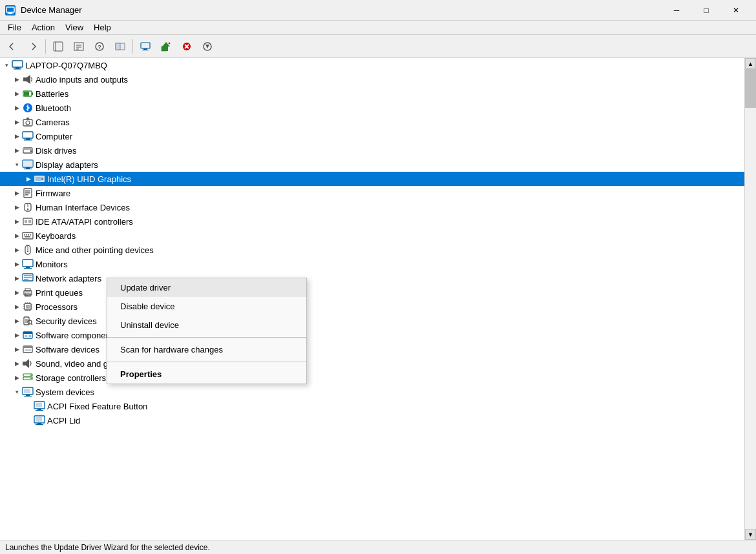 Image resolution: width=756 pixels, height=554 pixels. What do you see at coordinates (372, 79) in the screenshot?
I see `tree-item-audio: ▶ Audio inputs and outputs` at bounding box center [372, 79].